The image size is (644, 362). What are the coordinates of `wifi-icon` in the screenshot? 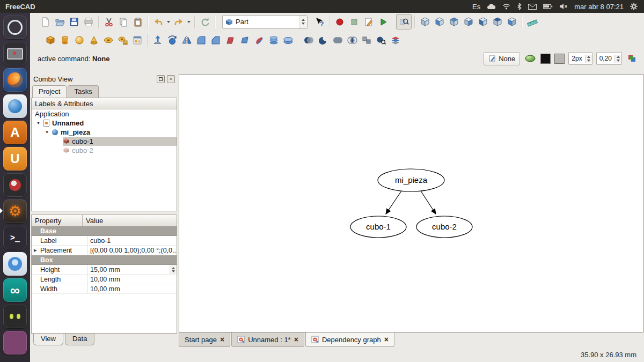 It's located at (507, 6).